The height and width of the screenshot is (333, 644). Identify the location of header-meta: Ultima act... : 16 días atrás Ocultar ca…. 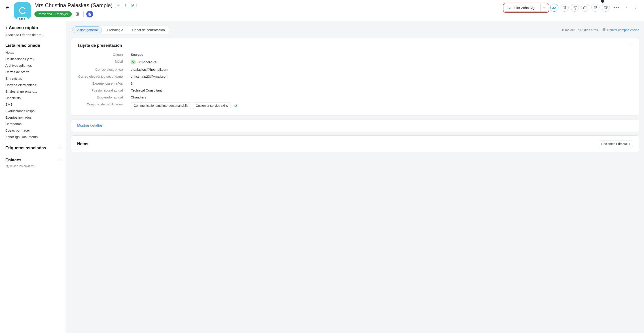
(600, 30).